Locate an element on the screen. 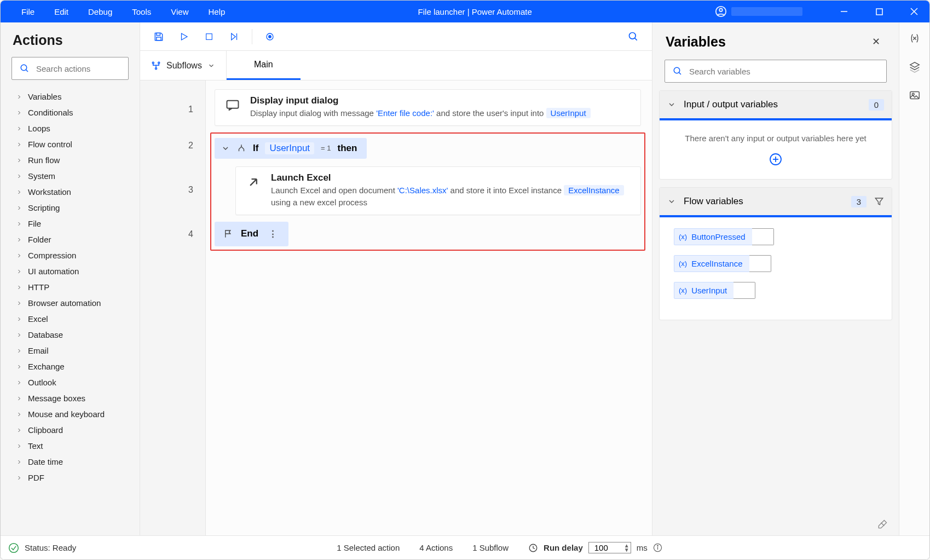 The width and height of the screenshot is (930, 560). user-name is located at coordinates (767, 11).